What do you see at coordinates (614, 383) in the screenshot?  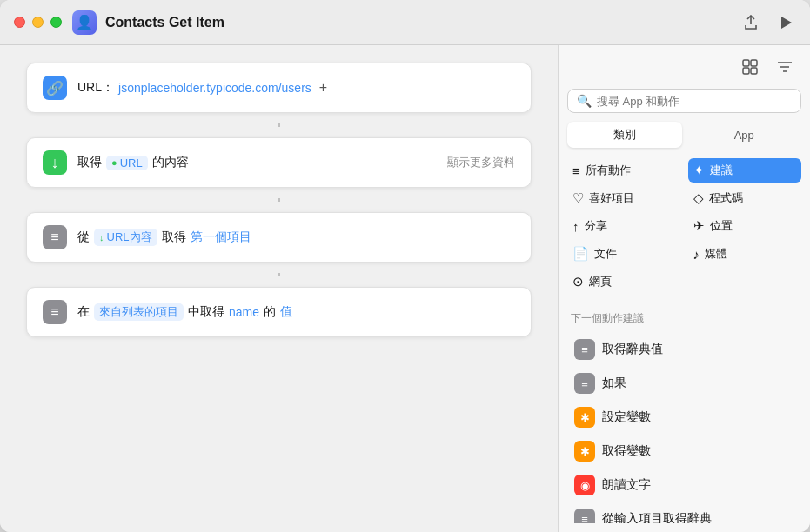 I see `sug-if-label: 如果` at bounding box center [614, 383].